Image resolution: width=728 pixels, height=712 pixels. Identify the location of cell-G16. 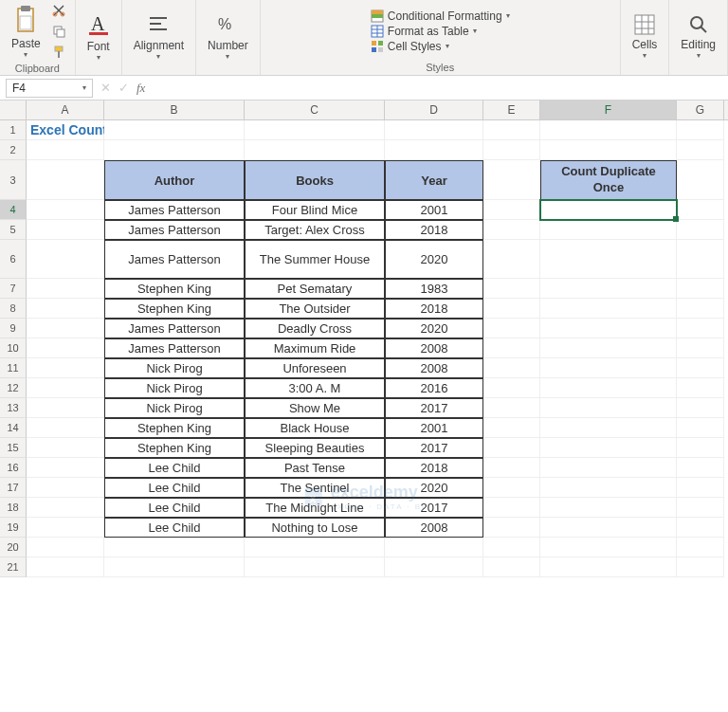
(701, 468).